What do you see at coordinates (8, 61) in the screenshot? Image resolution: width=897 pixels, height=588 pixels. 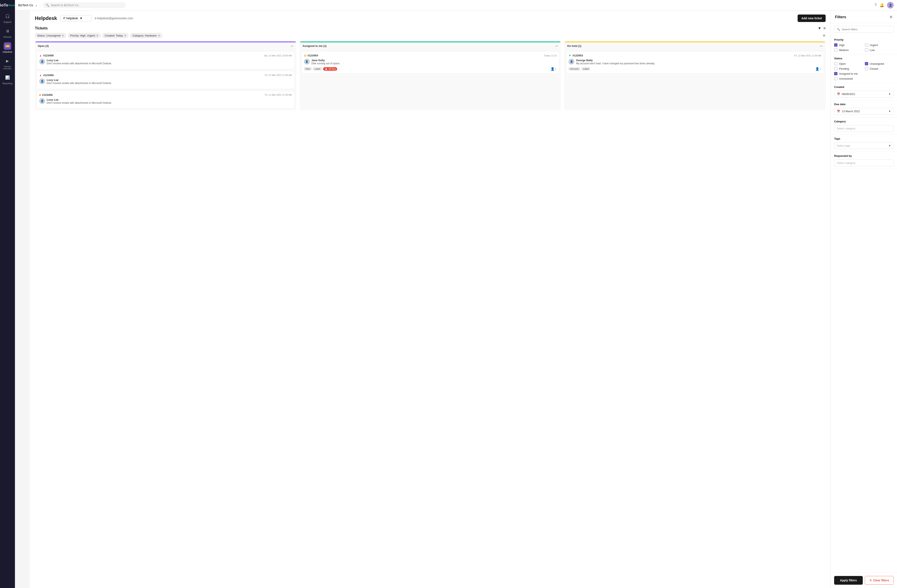 I see `remote-execution-icon: ▶` at bounding box center [8, 61].